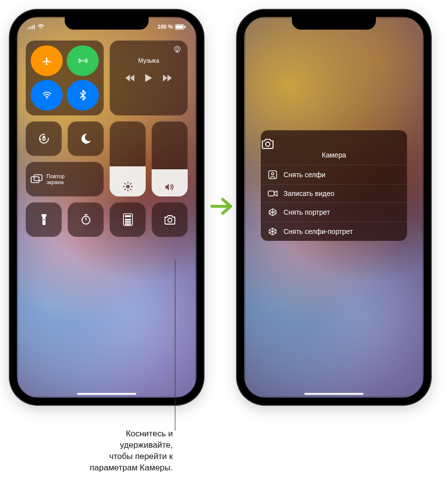 The image size is (448, 500). Describe the element at coordinates (334, 193) in the screenshot. I see `camera-action-video: Записать видео` at that location.